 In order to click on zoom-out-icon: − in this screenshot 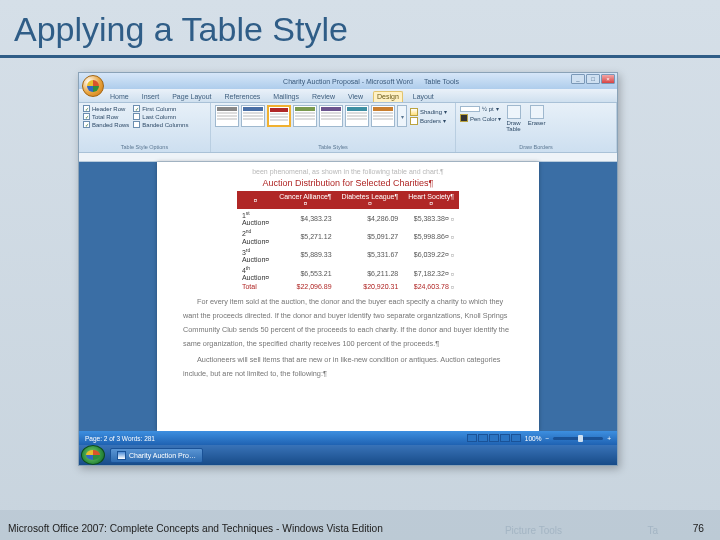, I will do `click(547, 438)`.